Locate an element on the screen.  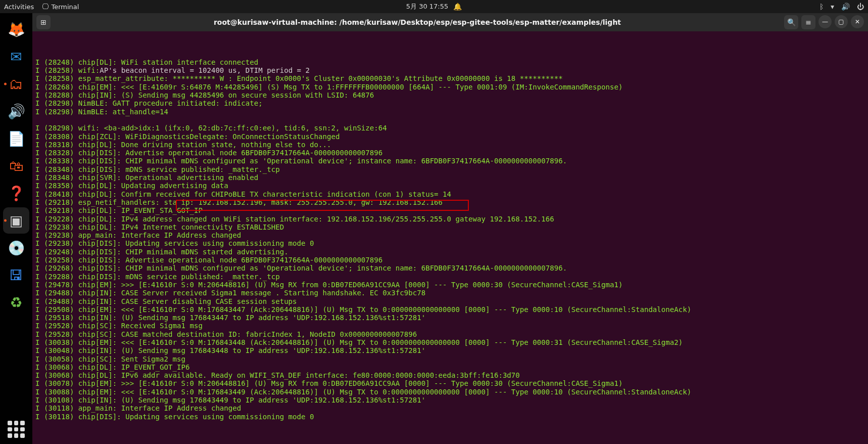
log-line: I (28248) chip[DL]: WiFi station interfa… is located at coordinates (450, 62).